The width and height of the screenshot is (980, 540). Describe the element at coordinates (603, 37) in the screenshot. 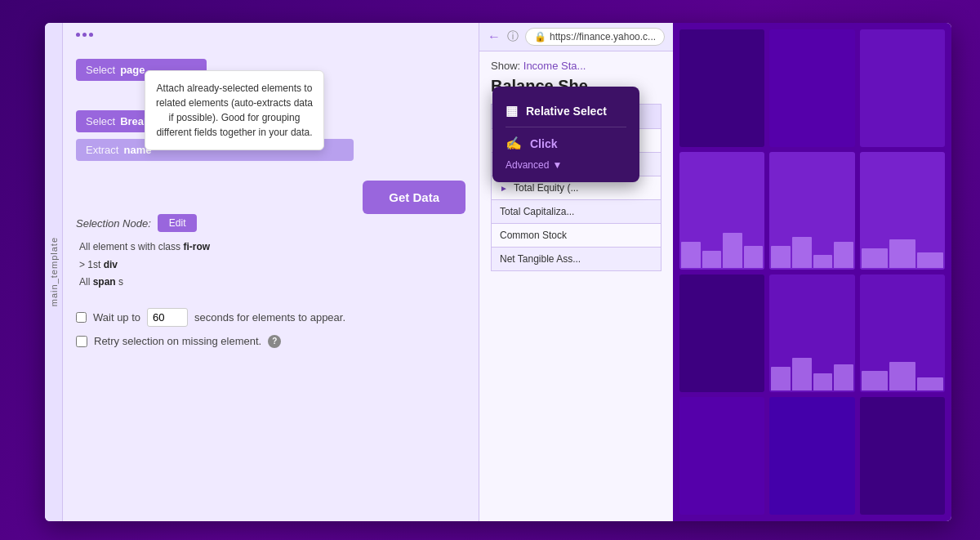

I see `url-text: https://finance.yahoo.c...` at that location.